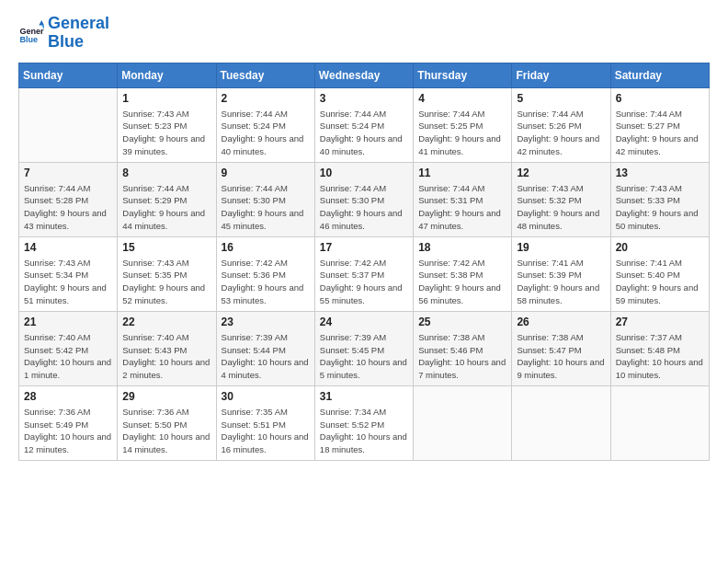 This screenshot has width=728, height=563. Describe the element at coordinates (364, 431) in the screenshot. I see `day-info: Sunrise: 7:34 AMSunset: 5:52 PMDaylight:…` at that location.